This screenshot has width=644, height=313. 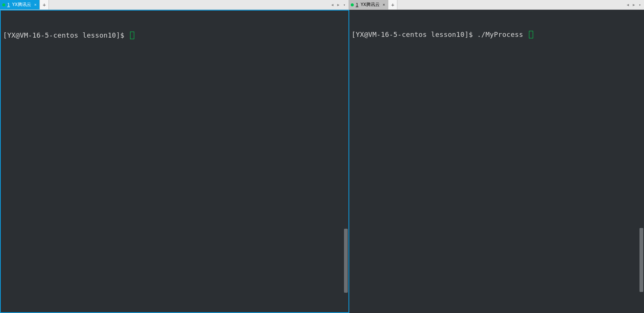 I want to click on tab-bar-right: 1 YX腾讯云 × + ◀ ▶ ▾, so click(x=496, y=5).